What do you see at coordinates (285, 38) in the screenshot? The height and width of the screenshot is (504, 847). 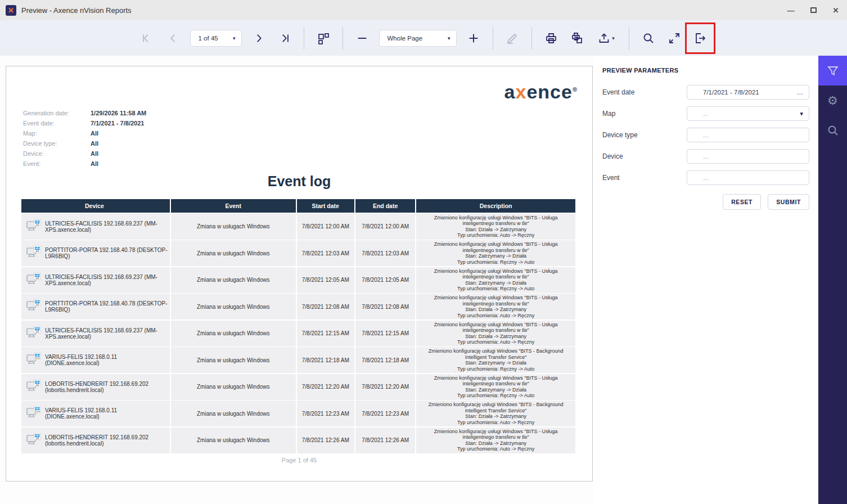 I see `last-page-button` at bounding box center [285, 38].